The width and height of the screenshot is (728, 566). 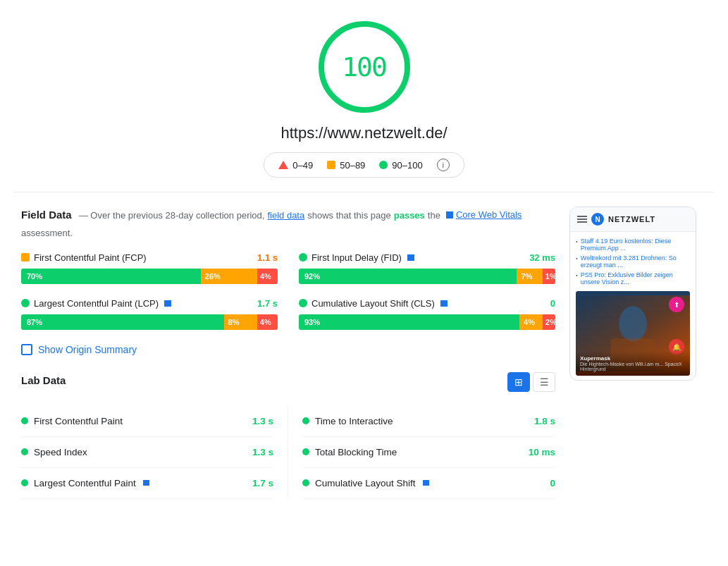 I want to click on phone-mockup: N NETZWELT • Staff 4.19 Euro kostenlos: …, so click(x=633, y=293).